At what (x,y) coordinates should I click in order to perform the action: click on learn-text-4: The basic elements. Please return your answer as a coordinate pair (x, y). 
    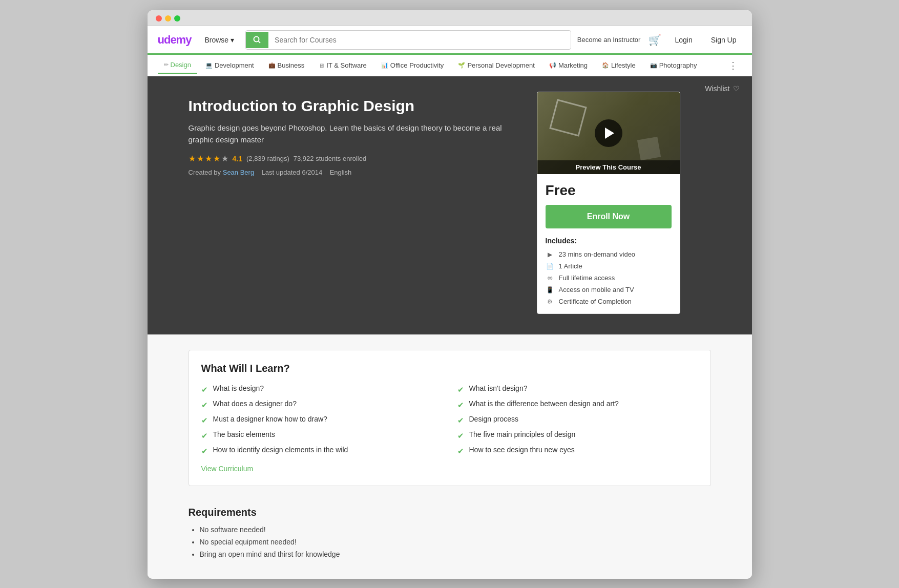
    Looking at the image, I should click on (244, 435).